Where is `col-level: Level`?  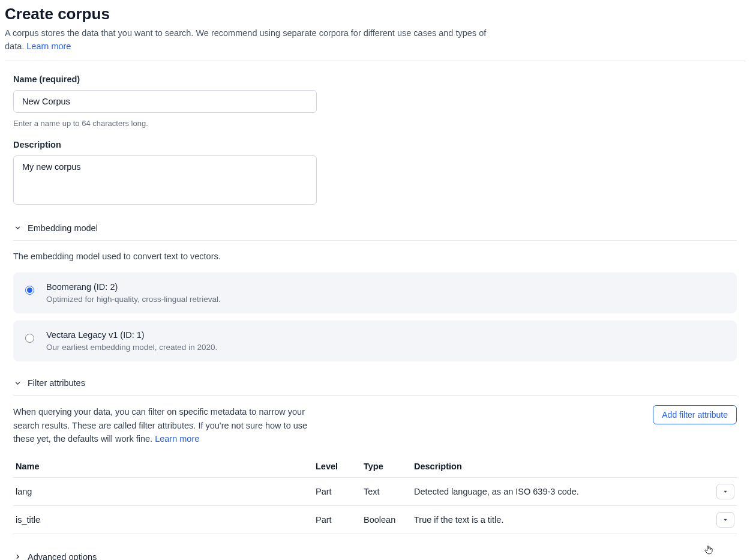 col-level: Level is located at coordinates (337, 467).